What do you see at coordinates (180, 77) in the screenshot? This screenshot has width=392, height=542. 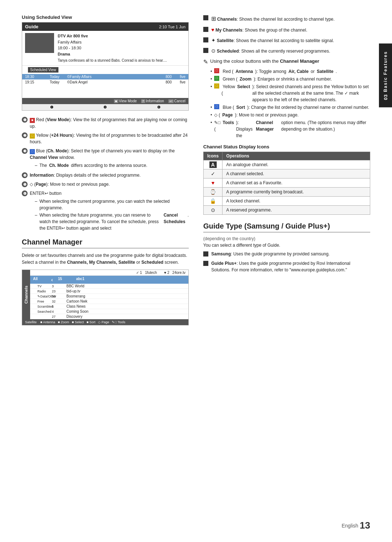 I see `row1-extra: five` at bounding box center [180, 77].